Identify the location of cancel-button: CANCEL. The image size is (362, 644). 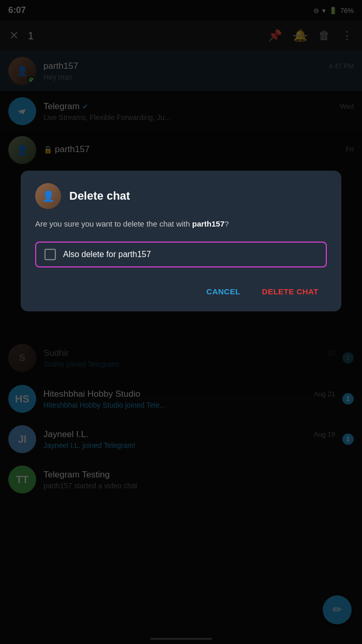
(223, 292).